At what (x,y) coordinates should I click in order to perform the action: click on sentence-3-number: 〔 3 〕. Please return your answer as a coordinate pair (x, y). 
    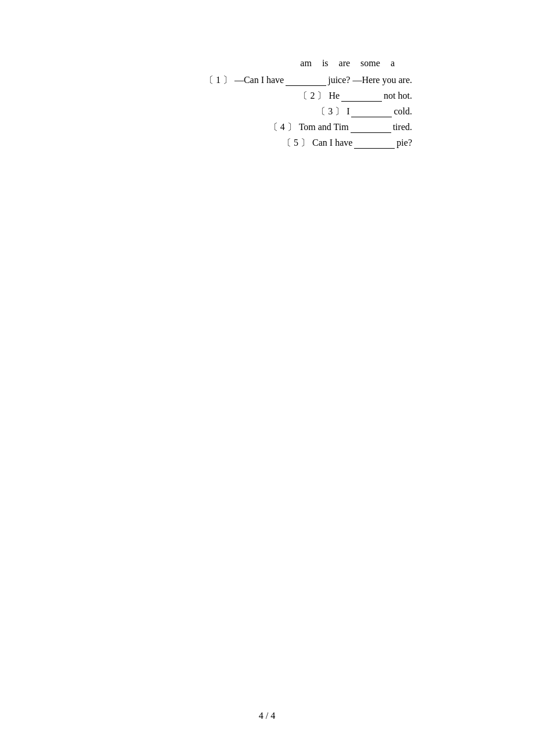
    Looking at the image, I should click on (330, 111).